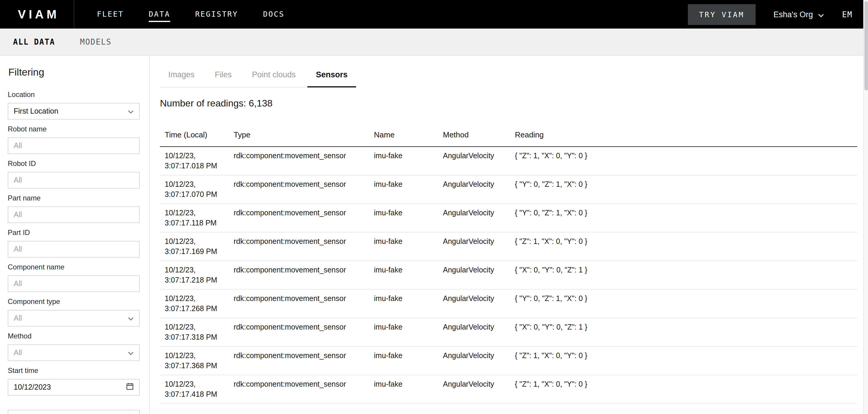 This screenshot has width=868, height=414. I want to click on filter-location: Location First Location, so click(74, 105).